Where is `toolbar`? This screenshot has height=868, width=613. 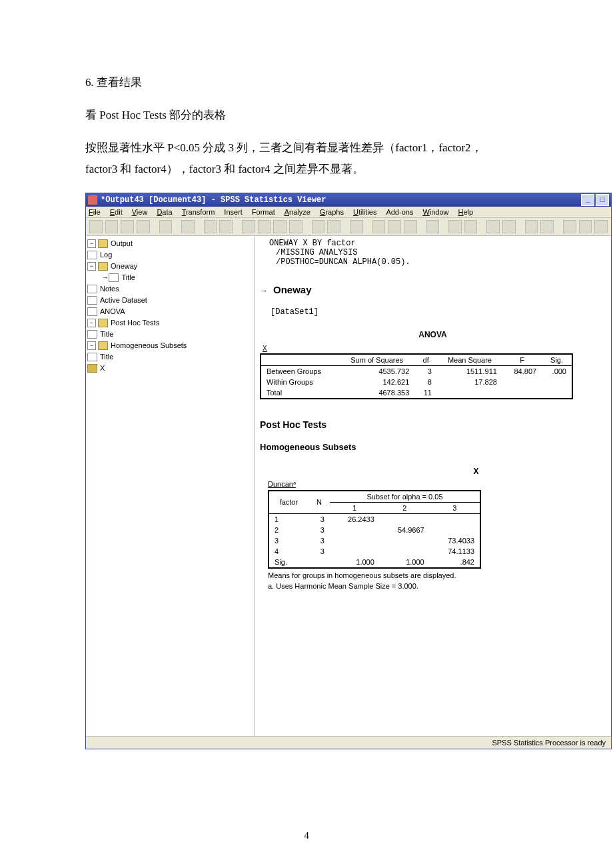 toolbar is located at coordinates (348, 227).